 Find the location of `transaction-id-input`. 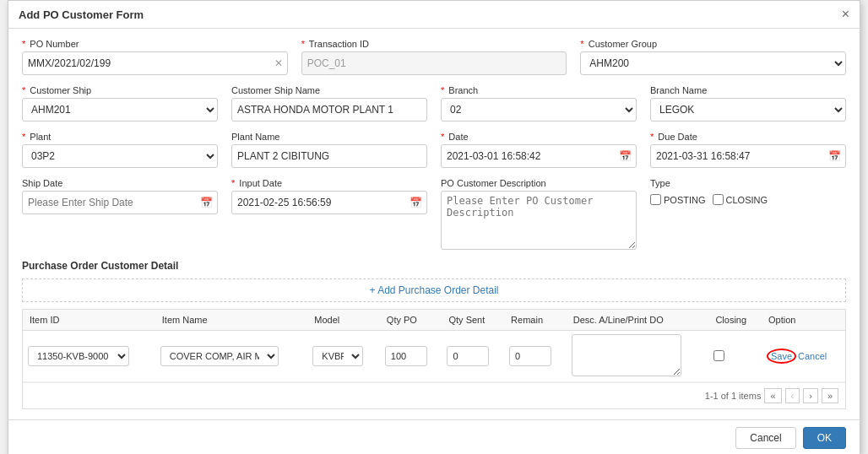

transaction-id-input is located at coordinates (434, 63).